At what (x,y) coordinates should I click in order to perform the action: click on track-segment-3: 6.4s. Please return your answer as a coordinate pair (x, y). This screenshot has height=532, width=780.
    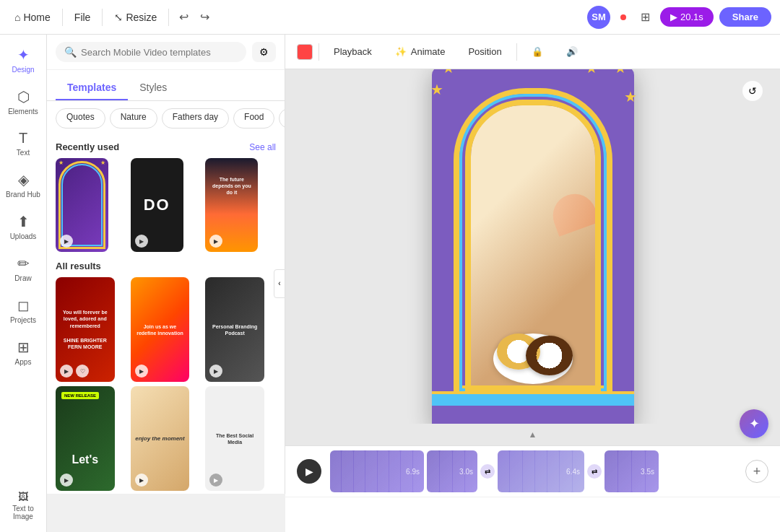
    Looking at the image, I should click on (541, 471).